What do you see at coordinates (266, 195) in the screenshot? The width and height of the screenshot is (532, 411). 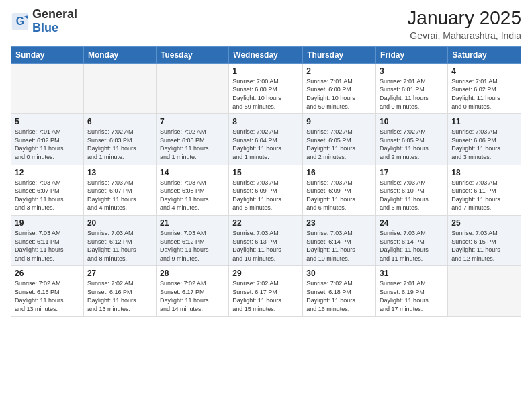 I see `day-info: Sunrise: 7:03 AM Sunset: 6:09 PM Dayligh…` at bounding box center [266, 195].